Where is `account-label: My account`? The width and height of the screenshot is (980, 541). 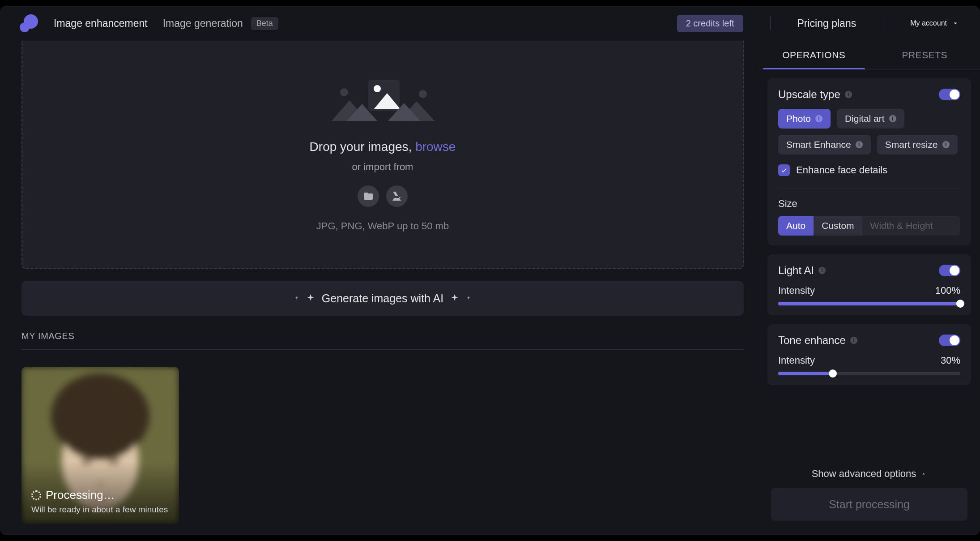
account-label: My account is located at coordinates (929, 23).